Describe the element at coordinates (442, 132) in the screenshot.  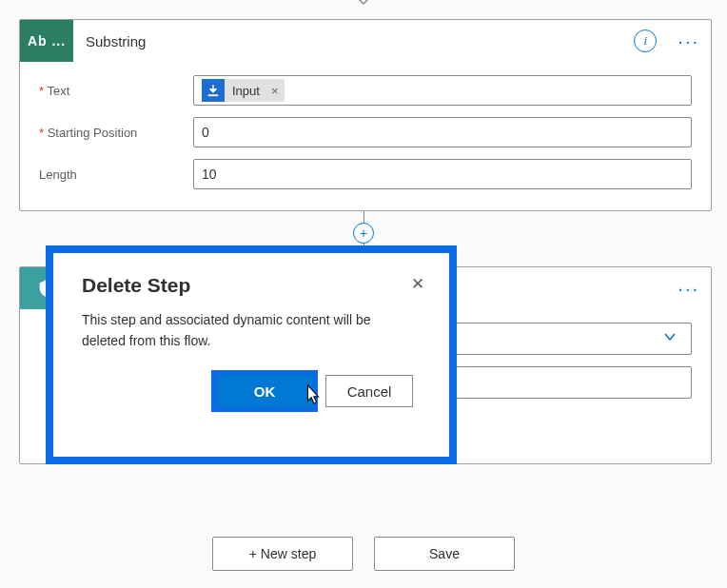
I see `starting-position-input: 0` at that location.